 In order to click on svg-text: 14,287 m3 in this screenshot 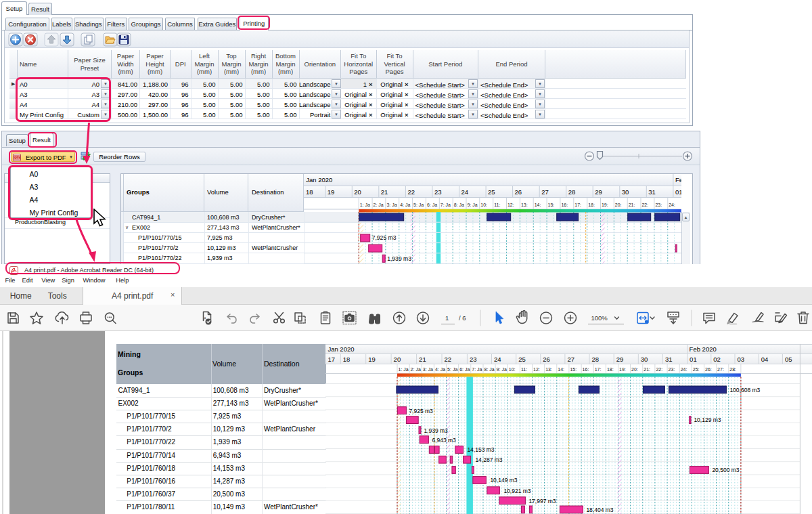, I will do `click(489, 460)`.